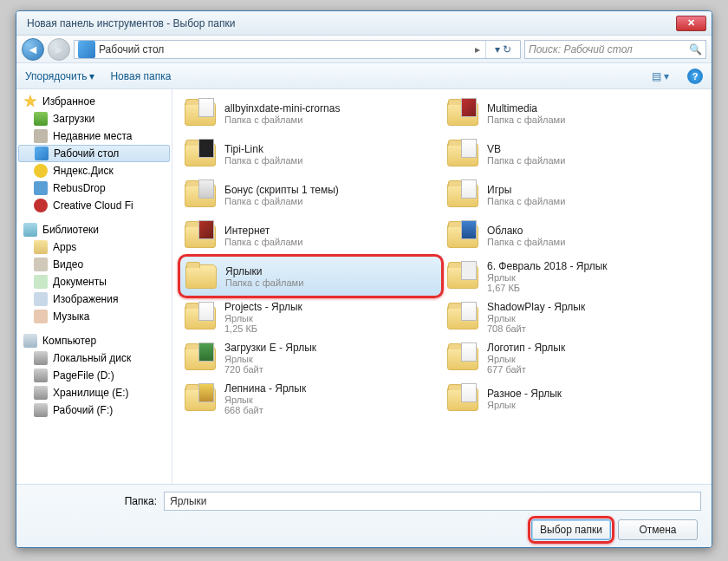 The height and width of the screenshot is (561, 728). What do you see at coordinates (33, 49) in the screenshot?
I see `back-button: ◄` at bounding box center [33, 49].